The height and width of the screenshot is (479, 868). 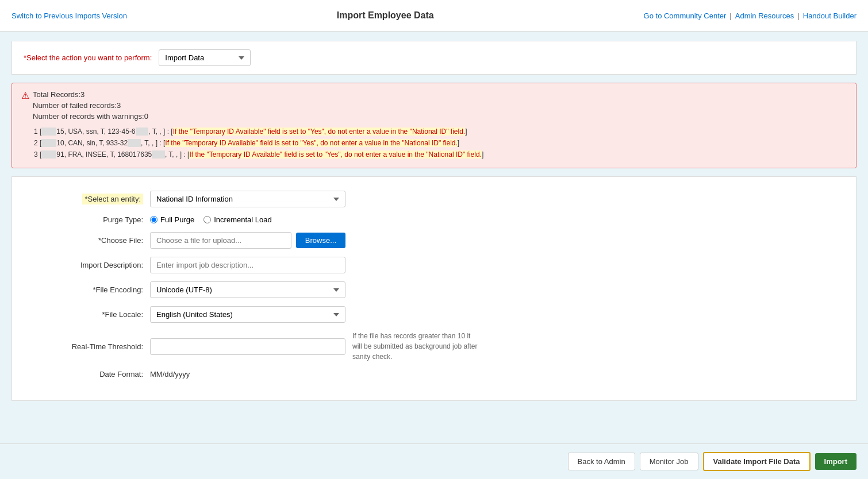 What do you see at coordinates (669, 462) in the screenshot?
I see `monitor-job-button: Monitor Job` at bounding box center [669, 462].